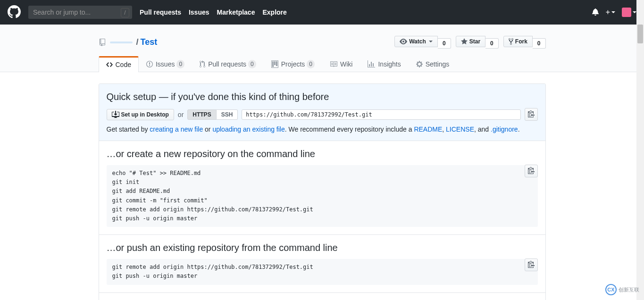 This screenshot has height=300, width=644. What do you see at coordinates (102, 42) in the screenshot?
I see `repo-icon` at bounding box center [102, 42].